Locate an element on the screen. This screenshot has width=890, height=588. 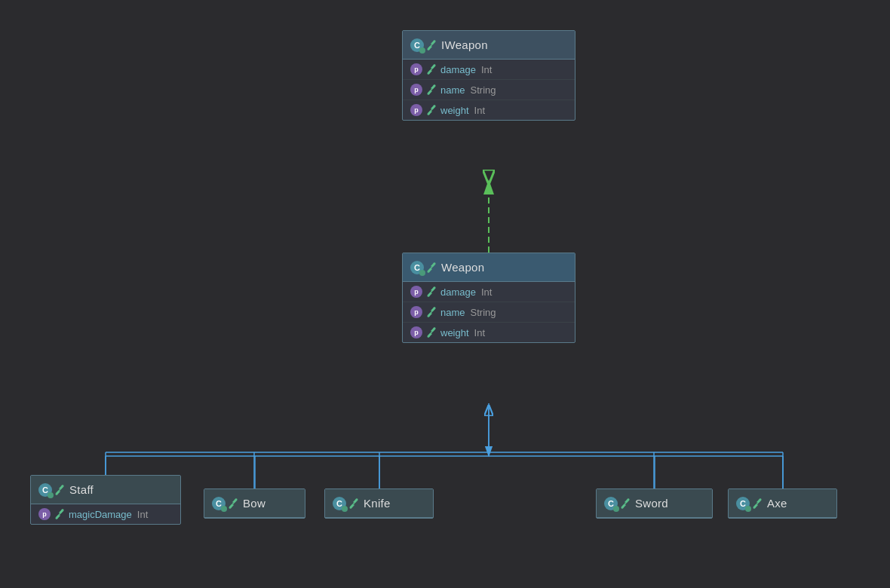
knife-link-icon is located at coordinates (354, 504).